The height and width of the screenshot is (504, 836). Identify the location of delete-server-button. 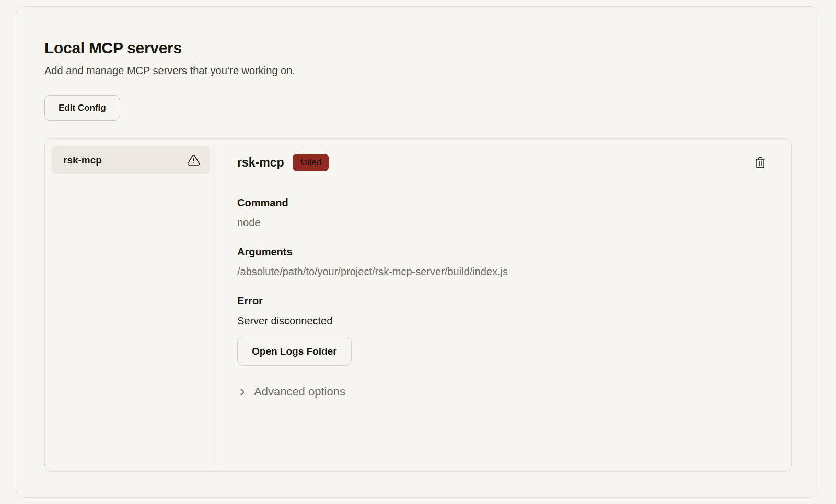
(760, 162).